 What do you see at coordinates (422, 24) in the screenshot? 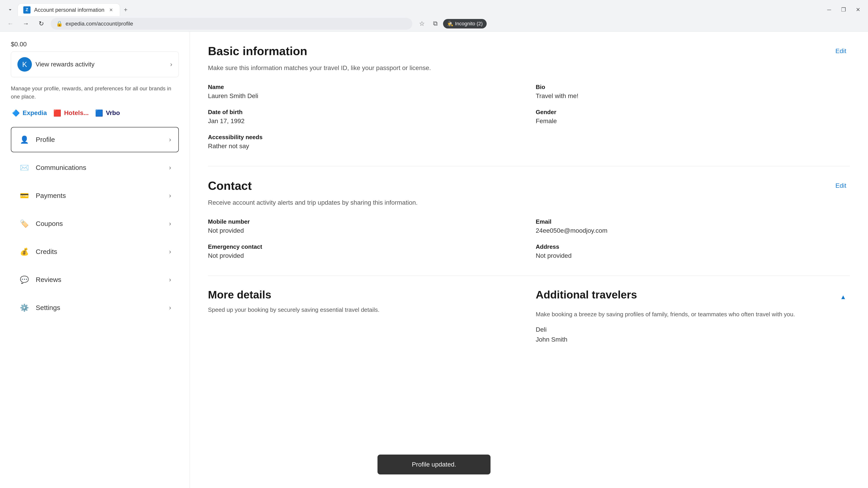
I see `bookmark-button: ☆` at bounding box center [422, 24].